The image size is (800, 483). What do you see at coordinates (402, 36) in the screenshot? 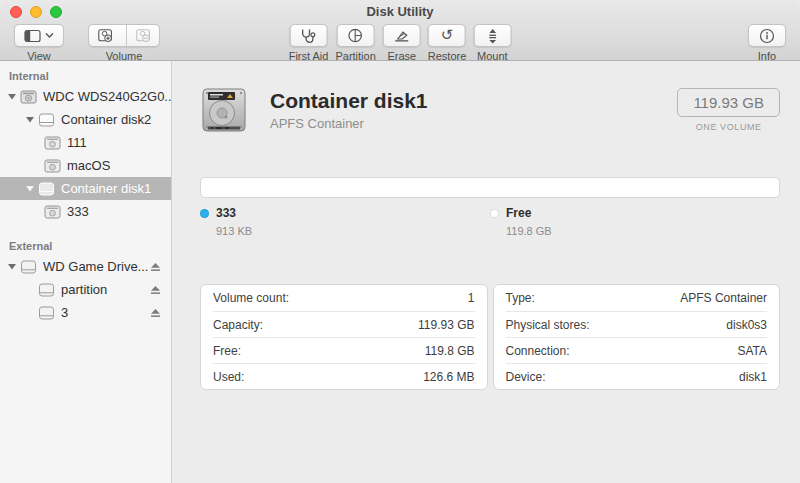
I see `erase-button` at bounding box center [402, 36].